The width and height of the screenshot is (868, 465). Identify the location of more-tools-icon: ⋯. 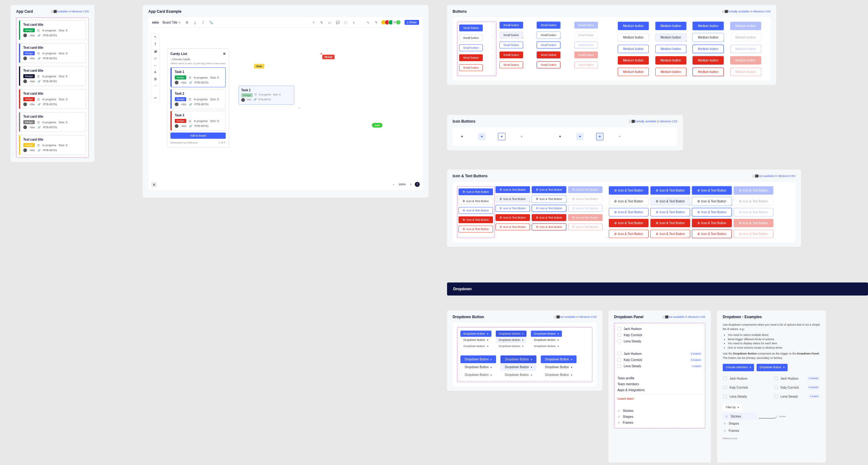
(155, 86).